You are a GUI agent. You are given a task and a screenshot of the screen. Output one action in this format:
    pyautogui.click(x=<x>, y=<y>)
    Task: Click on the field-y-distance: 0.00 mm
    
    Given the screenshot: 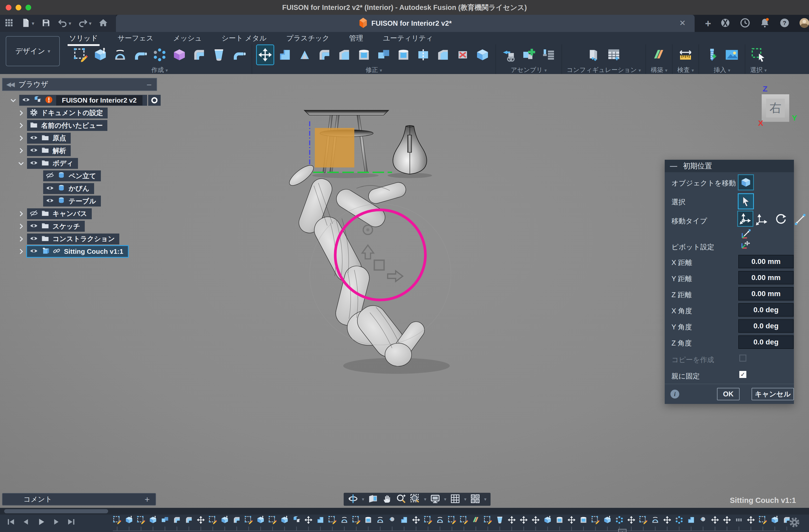 What is the action you would take?
    pyautogui.click(x=766, y=278)
    